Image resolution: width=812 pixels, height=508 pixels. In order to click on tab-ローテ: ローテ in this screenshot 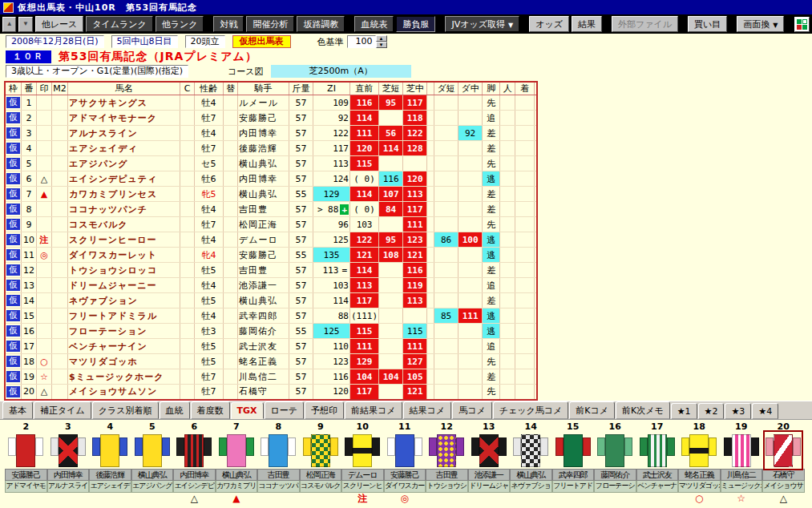, I will do `click(285, 410)`.